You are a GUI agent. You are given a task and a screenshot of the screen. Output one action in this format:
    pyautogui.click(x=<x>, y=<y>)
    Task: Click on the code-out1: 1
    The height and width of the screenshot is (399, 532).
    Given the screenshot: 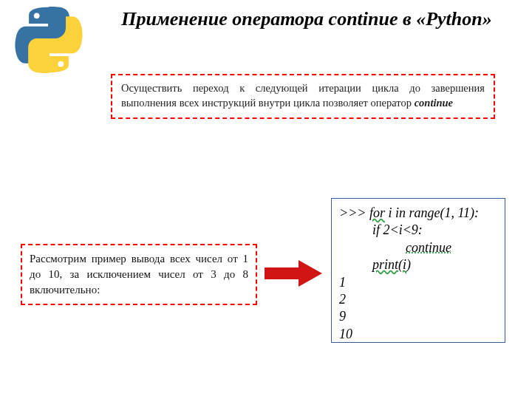 What is the action you would take?
    pyautogui.click(x=343, y=282)
    